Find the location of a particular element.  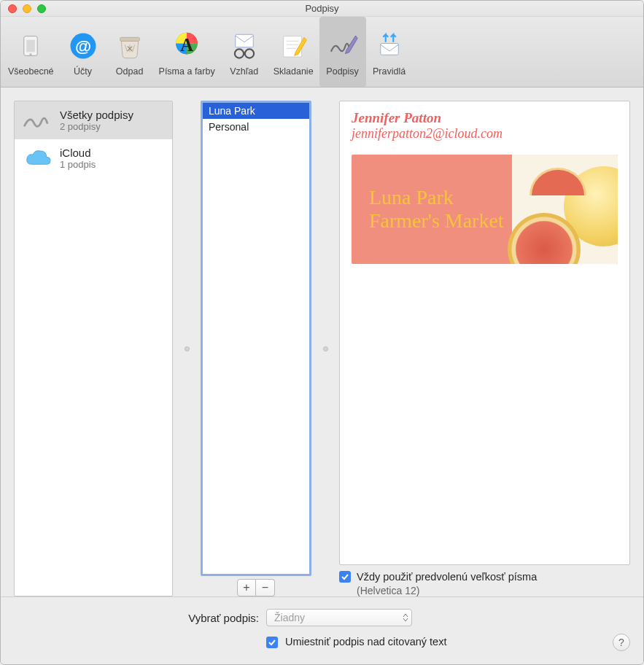

preview-email: jenniferpatton2@icloud.com is located at coordinates (484, 134).